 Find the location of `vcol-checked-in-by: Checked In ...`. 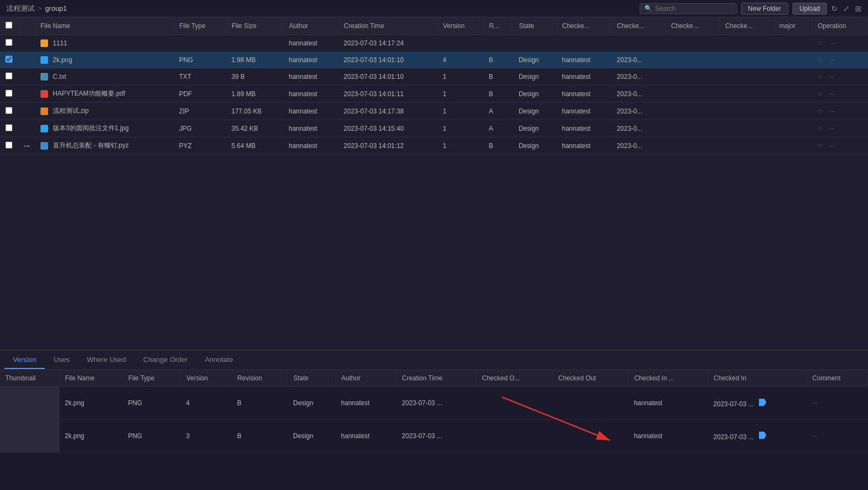

vcol-checked-in-by: Checked In ... is located at coordinates (668, 378).